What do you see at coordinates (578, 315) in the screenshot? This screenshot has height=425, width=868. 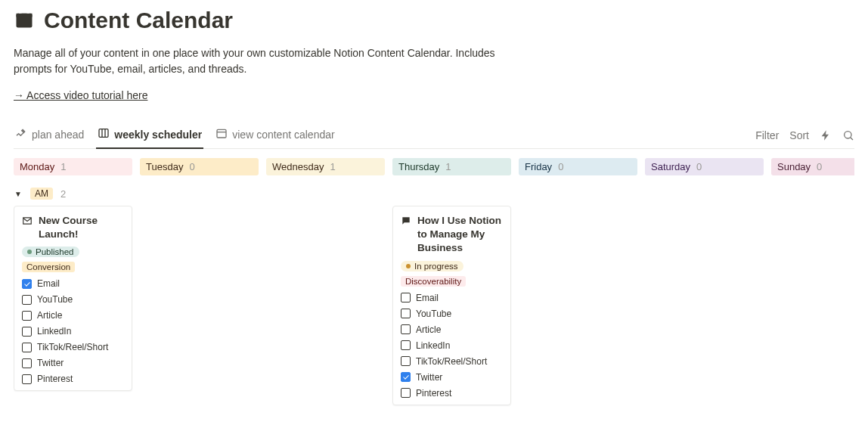 I see `empty-slot-friday` at bounding box center [578, 315].